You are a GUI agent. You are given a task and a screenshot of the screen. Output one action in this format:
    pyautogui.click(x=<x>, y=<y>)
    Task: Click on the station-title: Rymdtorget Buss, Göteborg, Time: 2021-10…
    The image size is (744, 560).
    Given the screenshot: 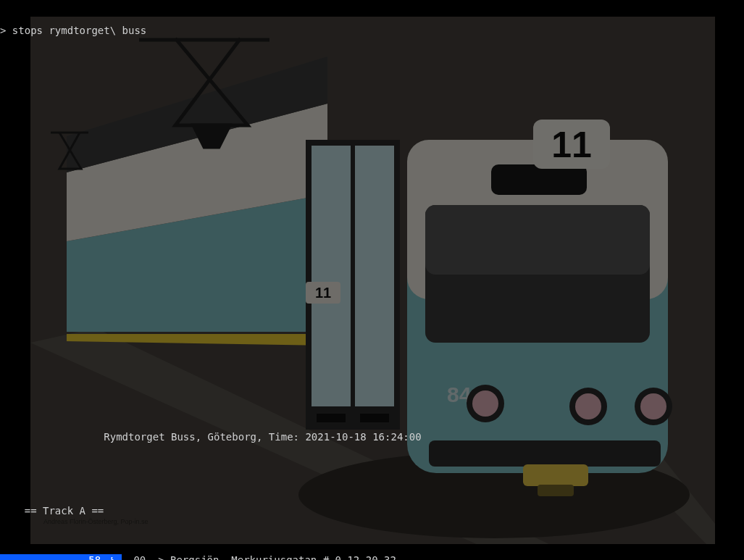 What is the action you would take?
    pyautogui.click(x=372, y=438)
    